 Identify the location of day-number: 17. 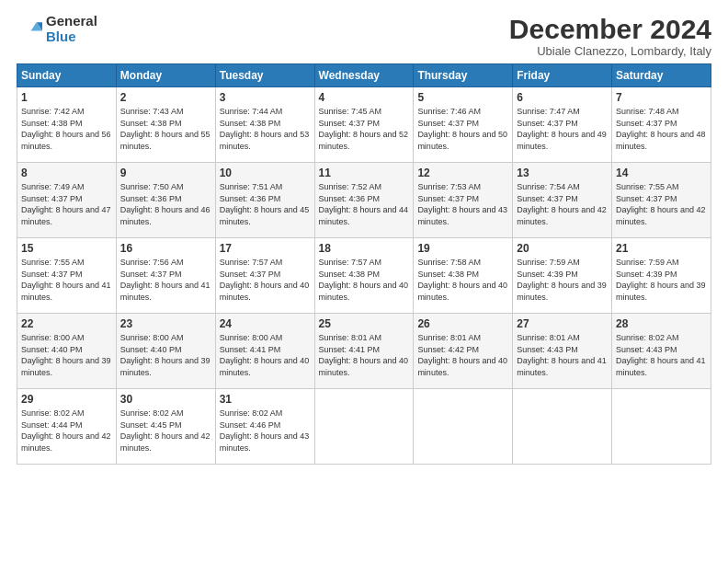
(265, 248).